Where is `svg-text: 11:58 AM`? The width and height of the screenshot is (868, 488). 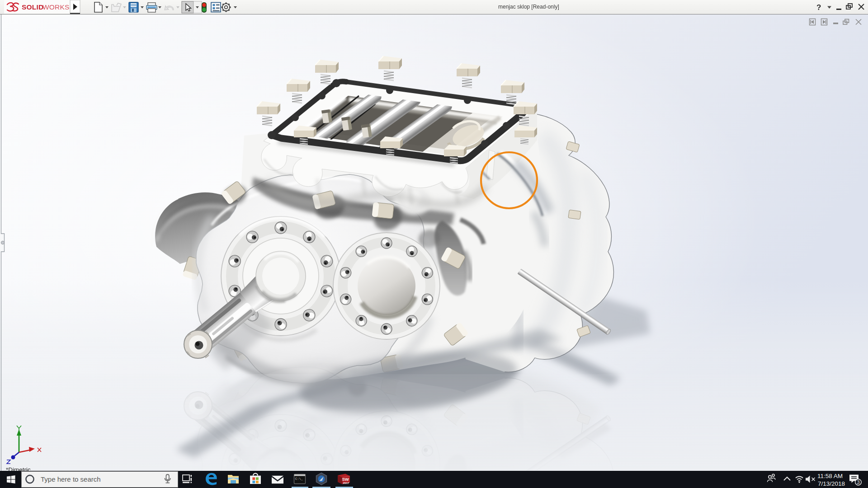 svg-text: 11:58 AM is located at coordinates (830, 476).